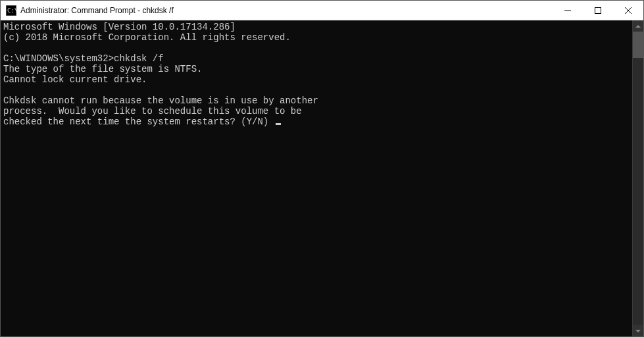 The width and height of the screenshot is (644, 337). Describe the element at coordinates (638, 45) in the screenshot. I see `scroll-thumb` at that location.